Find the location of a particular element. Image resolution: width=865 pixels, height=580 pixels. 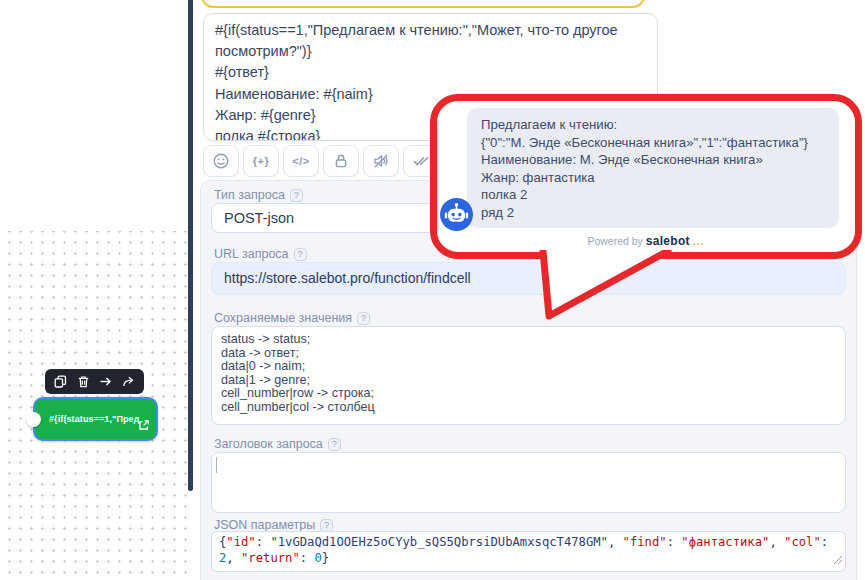

flow-node-request-block: #{if(status==1,"Пред is located at coordinates (96, 419).